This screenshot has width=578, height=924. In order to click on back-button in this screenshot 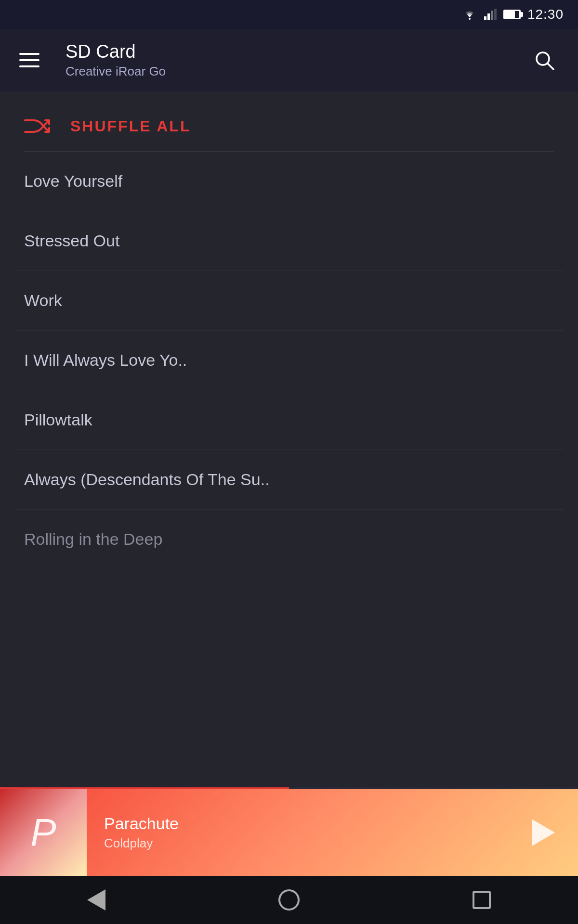, I will do `click(96, 900)`.